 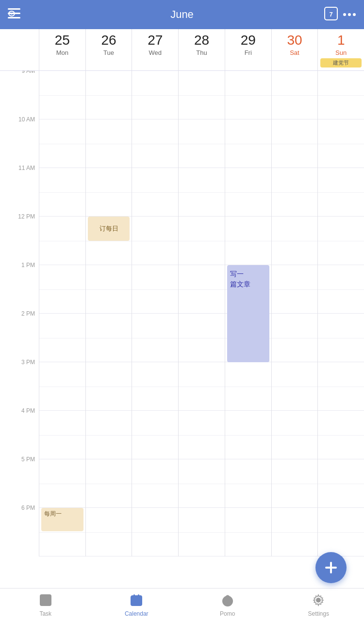 I want to click on time-label-6pm: 6 PM, so click(x=19, y=532).